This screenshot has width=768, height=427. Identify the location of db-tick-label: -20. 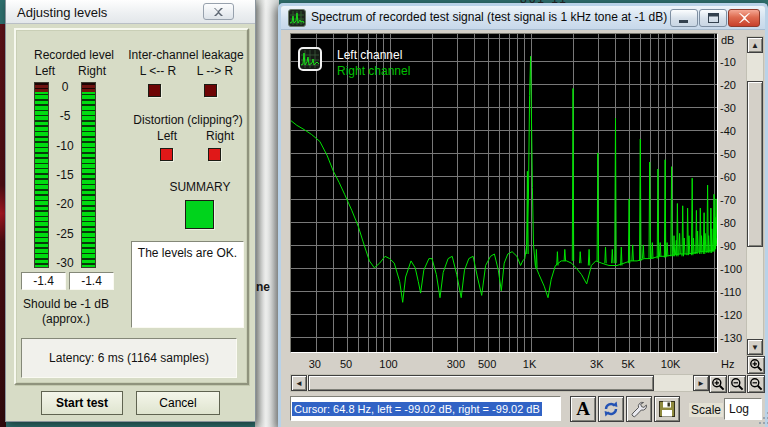
(728, 85).